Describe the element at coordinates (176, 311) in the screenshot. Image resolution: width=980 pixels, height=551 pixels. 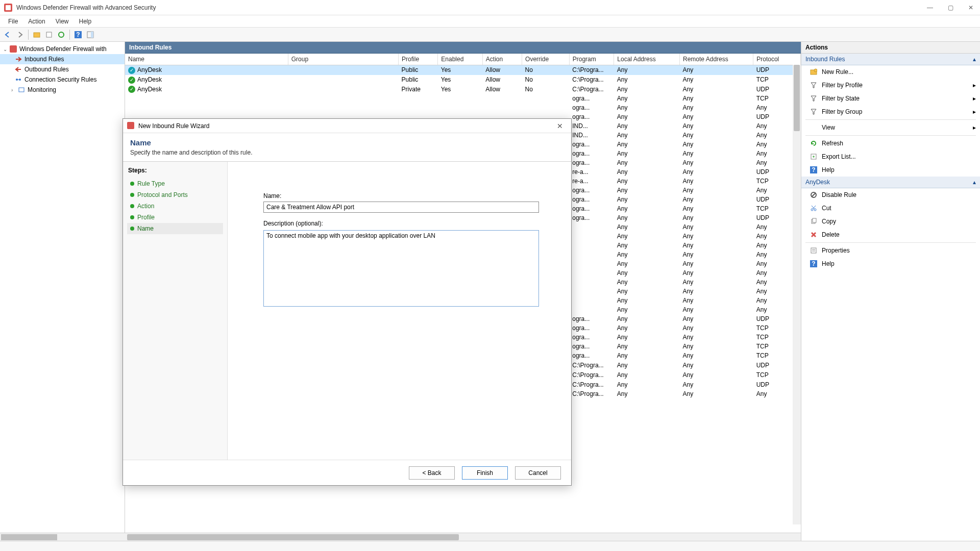
I see `wizard-steps-sidebar: Steps: Rule TypeProtocol and PortsAction…` at that location.